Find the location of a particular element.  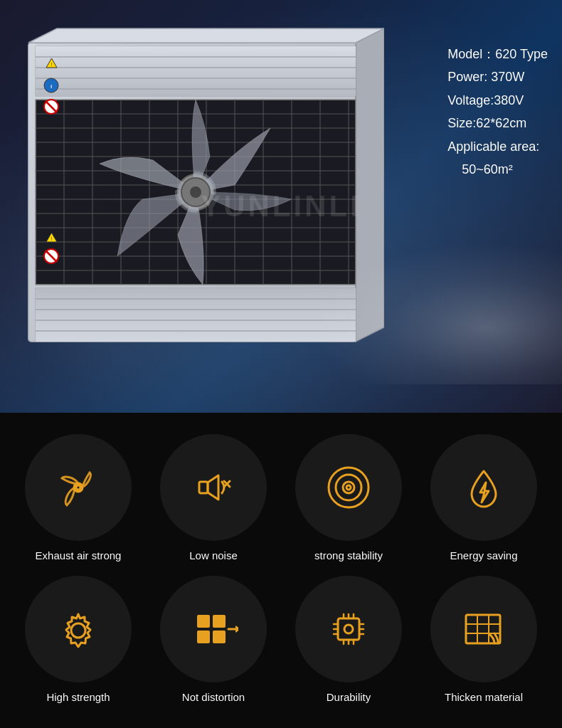

gear-icon is located at coordinates (78, 629).